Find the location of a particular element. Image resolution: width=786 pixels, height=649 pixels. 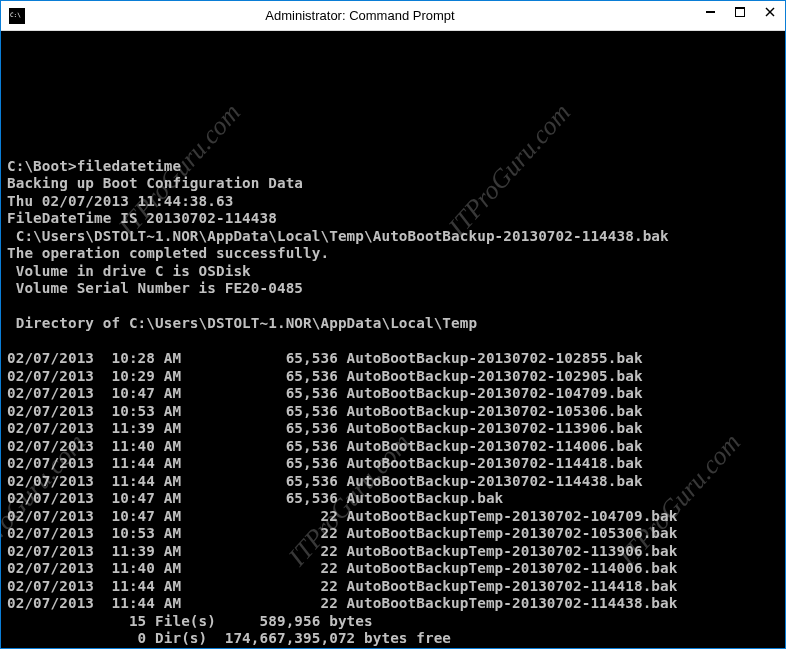

close-icon is located at coordinates (770, 12).